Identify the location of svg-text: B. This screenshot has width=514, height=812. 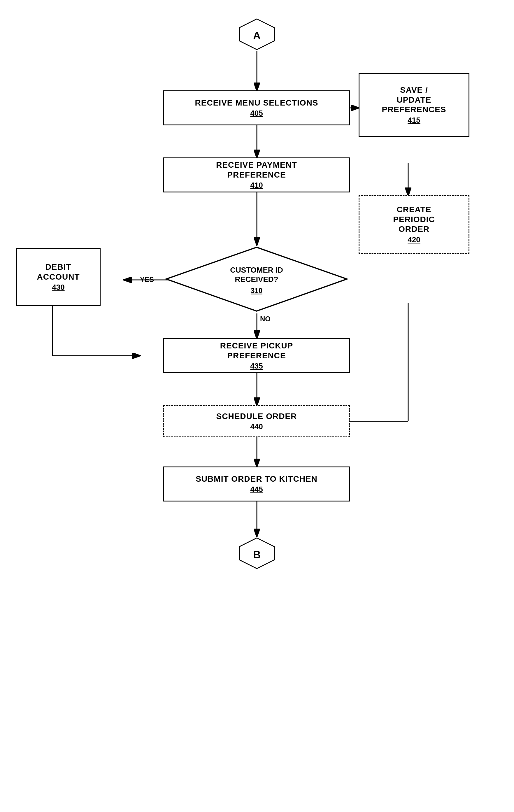
(257, 555).